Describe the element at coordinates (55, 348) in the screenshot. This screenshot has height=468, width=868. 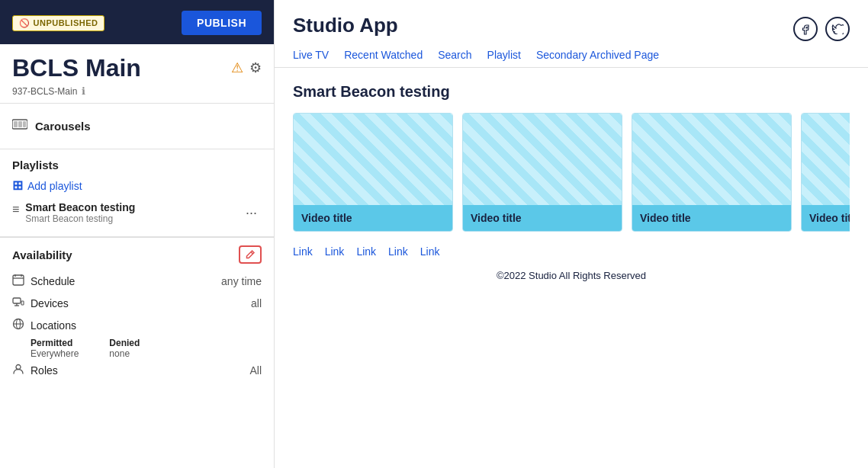
I see `permitted-col: Permitted Everywhere` at that location.